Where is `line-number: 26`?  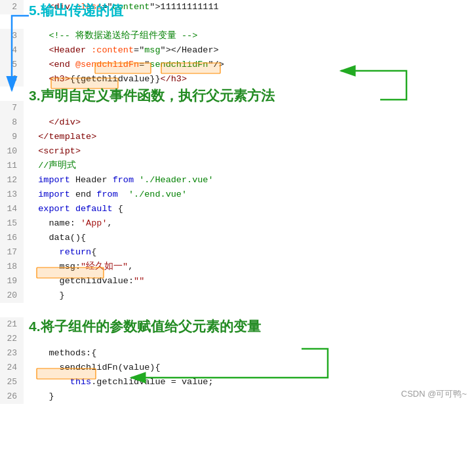
line-number: 26 is located at coordinates (12, 397).